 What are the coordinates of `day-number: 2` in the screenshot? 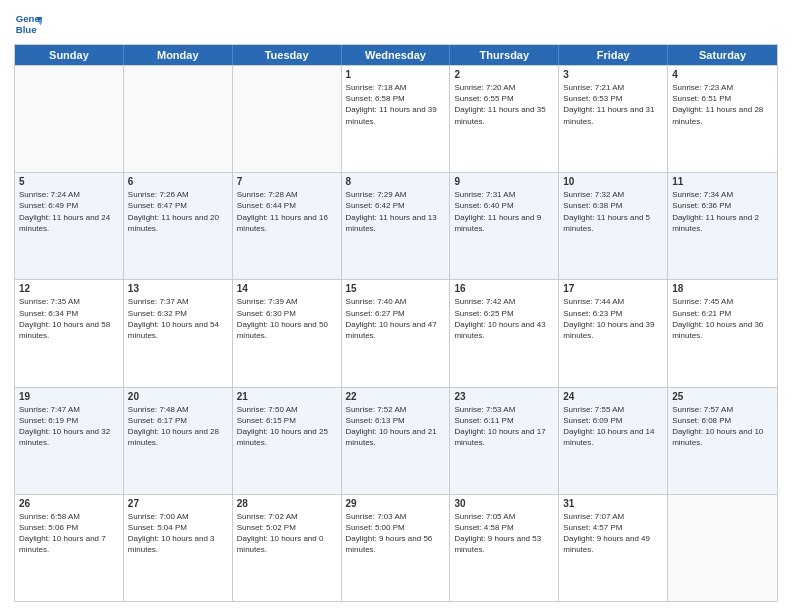 It's located at (504, 74).